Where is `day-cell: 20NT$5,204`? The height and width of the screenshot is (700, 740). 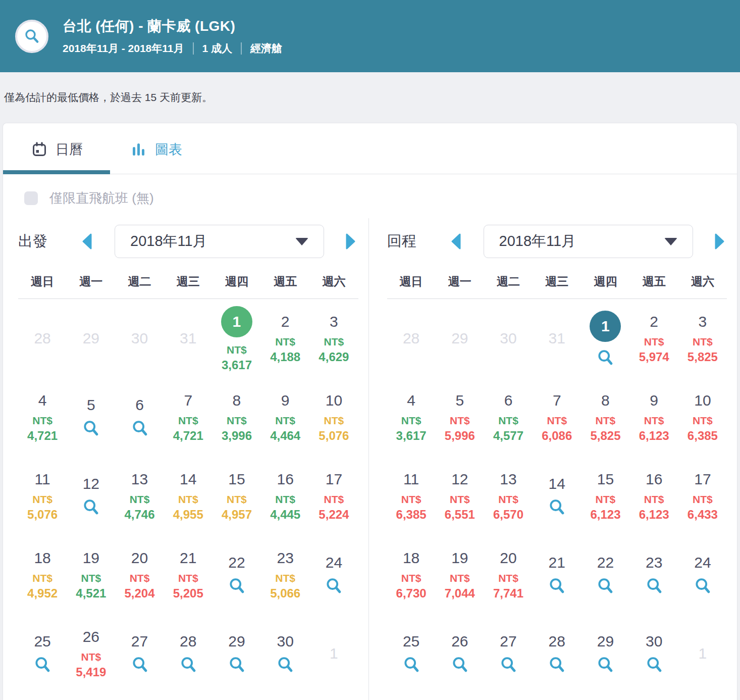
day-cell: 20NT$5,204 is located at coordinates (139, 575).